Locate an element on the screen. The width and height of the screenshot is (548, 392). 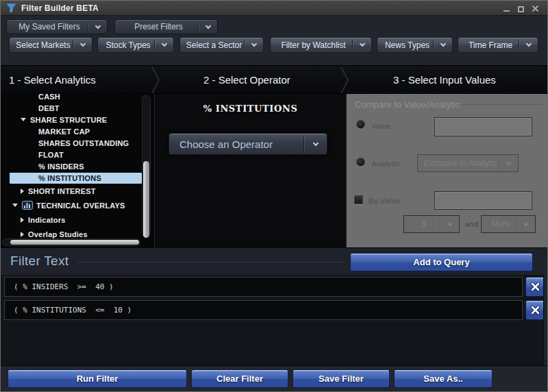
tree-item-label: Indicators is located at coordinates (47, 220).